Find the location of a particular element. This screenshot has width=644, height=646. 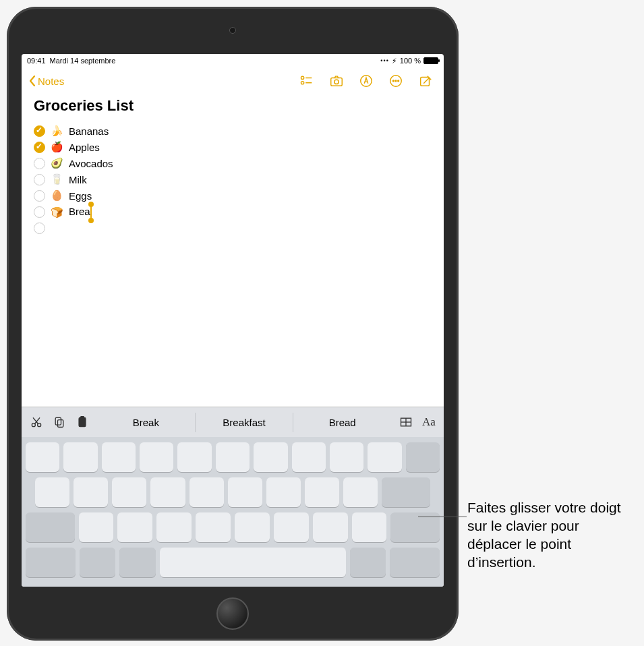

checklist-item: 🍞Brea is located at coordinates (233, 212).